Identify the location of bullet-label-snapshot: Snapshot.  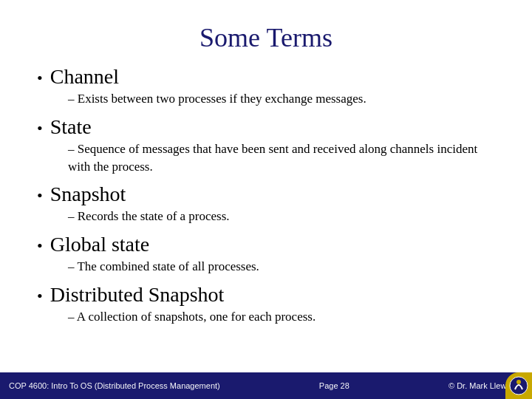
(89, 194).